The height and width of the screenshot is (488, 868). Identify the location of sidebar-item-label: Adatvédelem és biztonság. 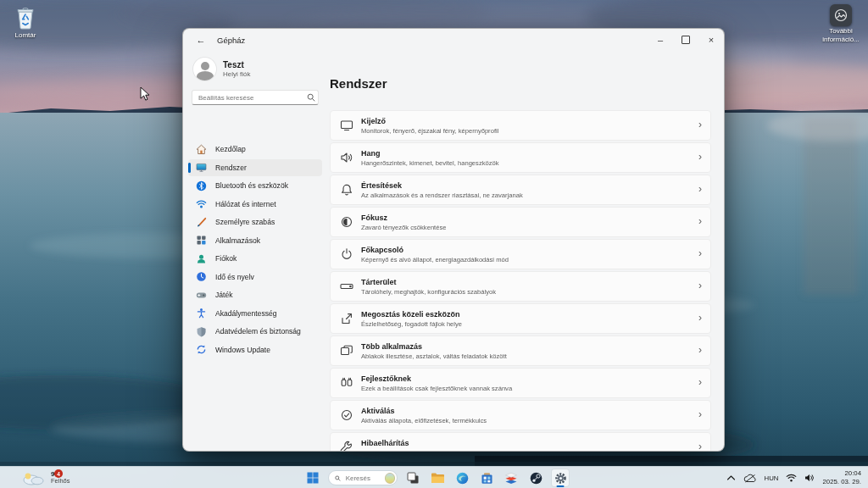
(258, 331).